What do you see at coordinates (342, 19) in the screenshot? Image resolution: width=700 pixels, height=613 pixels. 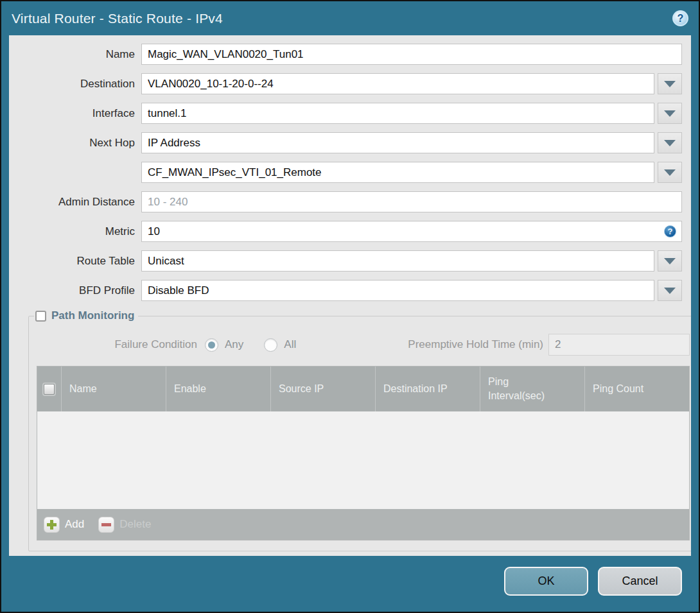 I see `dialog-title: Virtual Router - Static Route - IPv4` at bounding box center [342, 19].